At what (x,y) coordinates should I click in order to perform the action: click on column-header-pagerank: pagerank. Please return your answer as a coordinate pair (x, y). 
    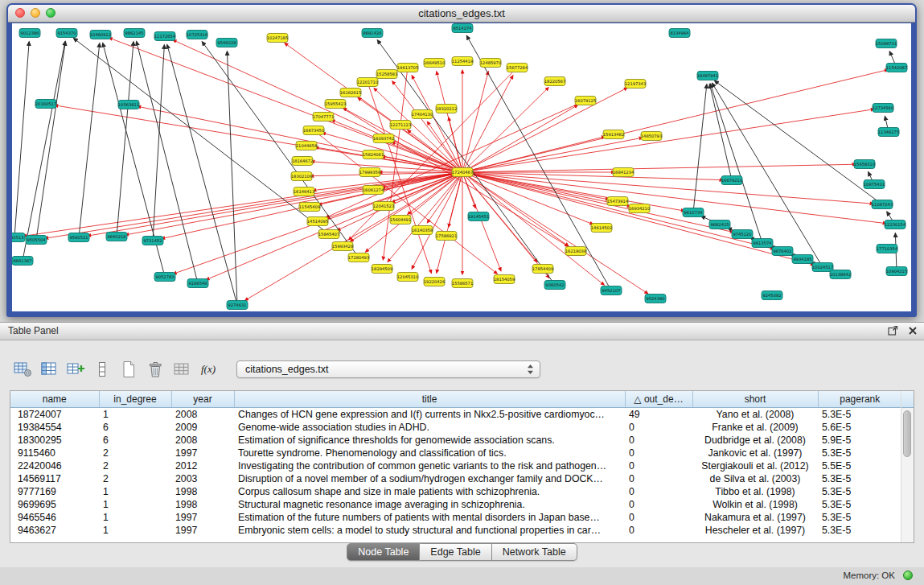
    Looking at the image, I should click on (860, 399).